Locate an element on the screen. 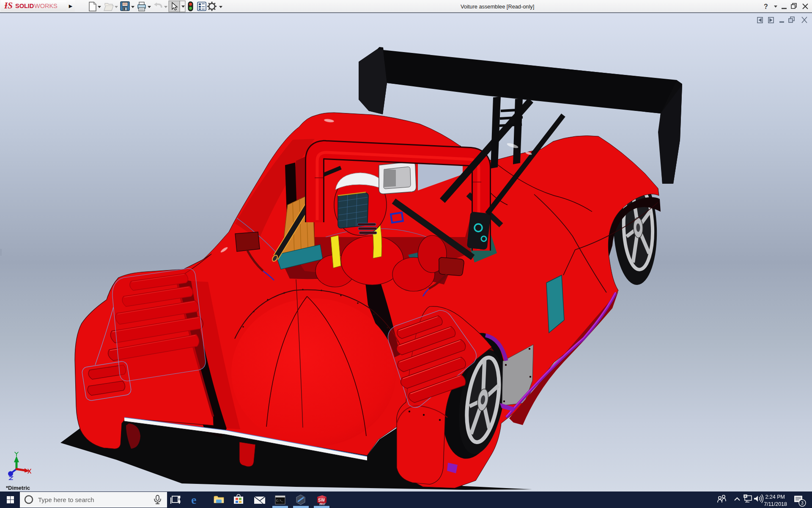  svg-text: 7/11/2018 is located at coordinates (776, 504).